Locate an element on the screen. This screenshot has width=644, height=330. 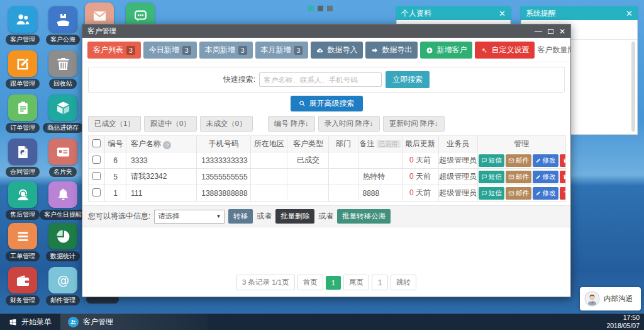
pie-icon is located at coordinates (63, 236).